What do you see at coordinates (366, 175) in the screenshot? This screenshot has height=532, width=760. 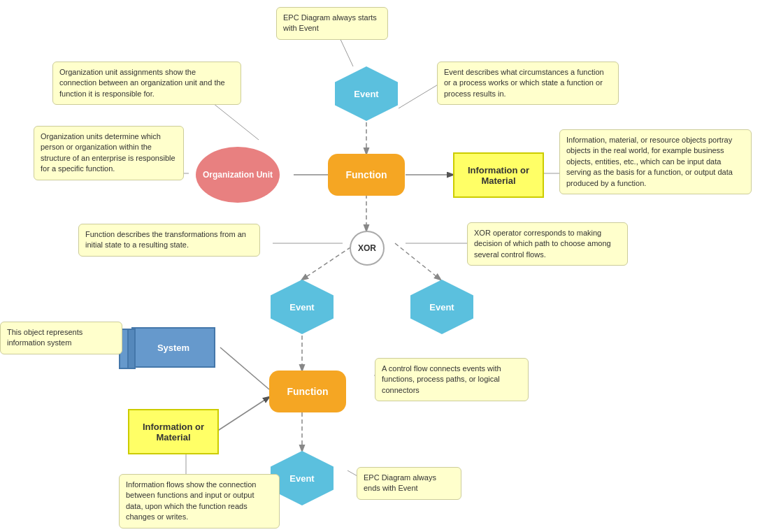 I see `function-1-label: Function` at bounding box center [366, 175].